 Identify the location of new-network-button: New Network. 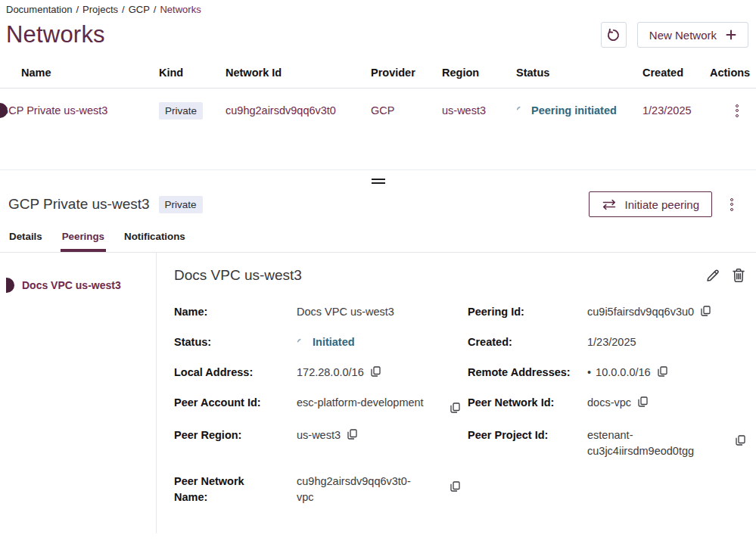
(693, 35).